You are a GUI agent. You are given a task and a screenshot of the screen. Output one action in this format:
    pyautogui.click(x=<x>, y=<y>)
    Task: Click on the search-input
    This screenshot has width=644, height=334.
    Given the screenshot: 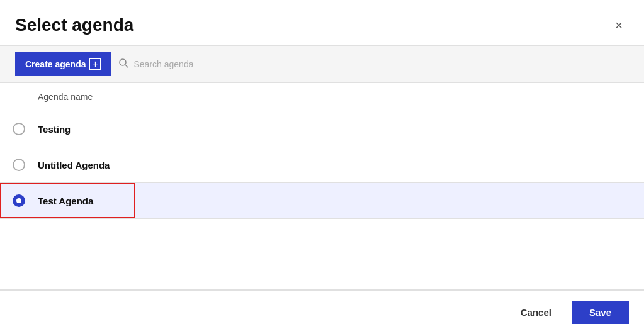 What is the action you would take?
    pyautogui.click(x=378, y=64)
    